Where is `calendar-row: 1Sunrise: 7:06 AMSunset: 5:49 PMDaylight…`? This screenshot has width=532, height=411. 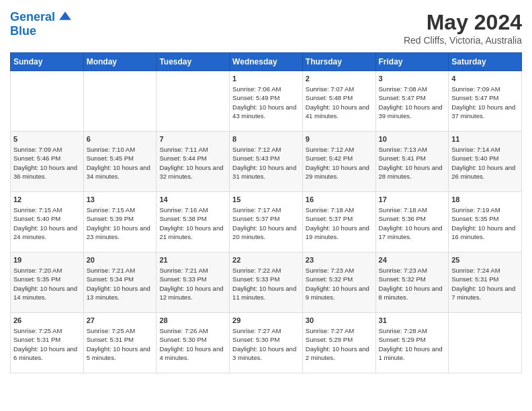 calendar-row: 1Sunrise: 7:06 AMSunset: 5:49 PMDaylight… is located at coordinates (266, 101).